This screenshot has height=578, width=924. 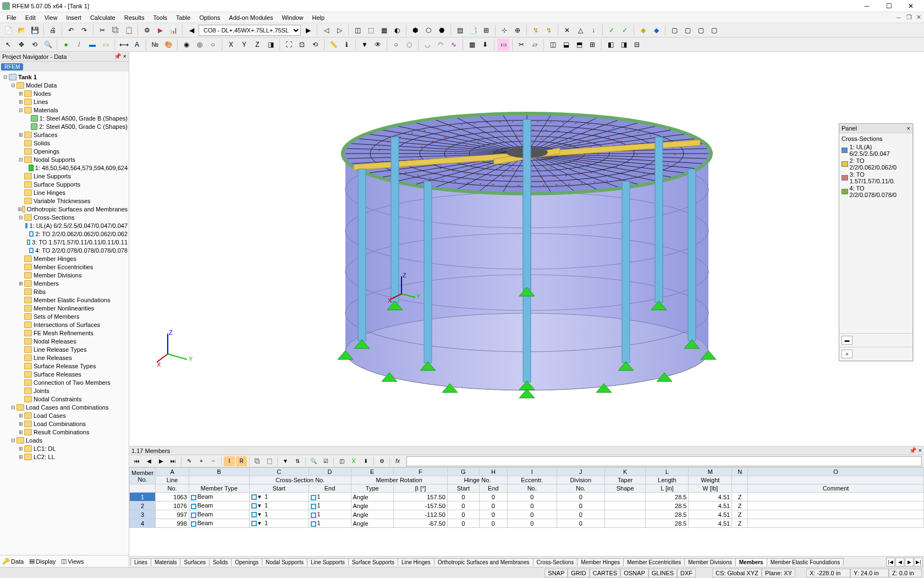 I want to click on render-icon: ◐, so click(x=397, y=30).